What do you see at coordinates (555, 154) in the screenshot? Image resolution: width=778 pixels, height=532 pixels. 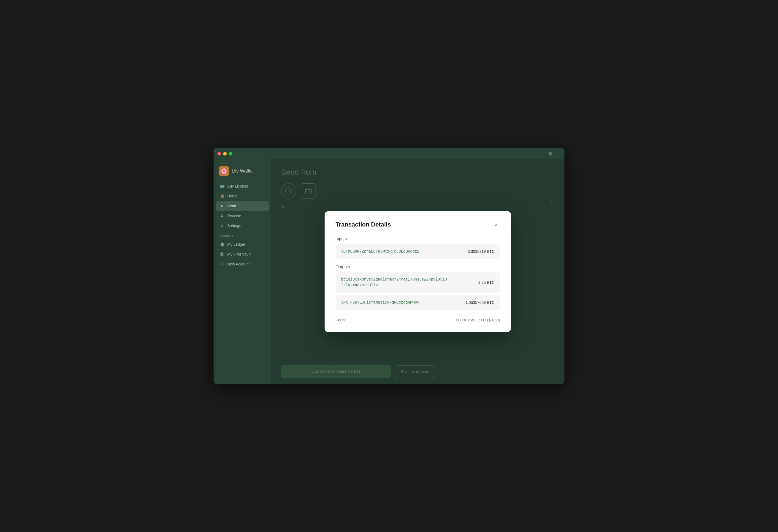 I see `title-bar-right: ⋮` at bounding box center [555, 154].